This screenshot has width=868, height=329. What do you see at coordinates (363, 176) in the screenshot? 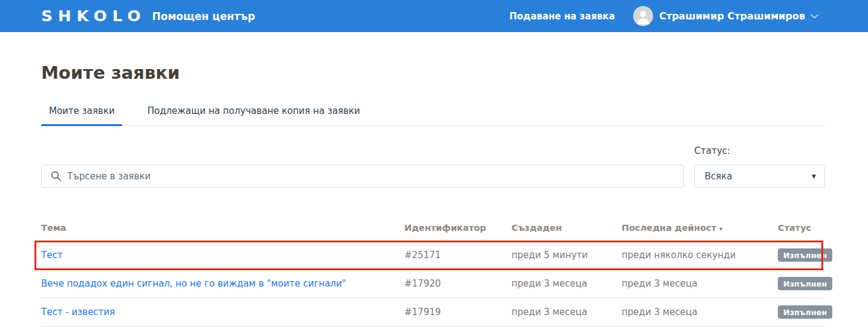
I see `search-input` at bounding box center [363, 176].